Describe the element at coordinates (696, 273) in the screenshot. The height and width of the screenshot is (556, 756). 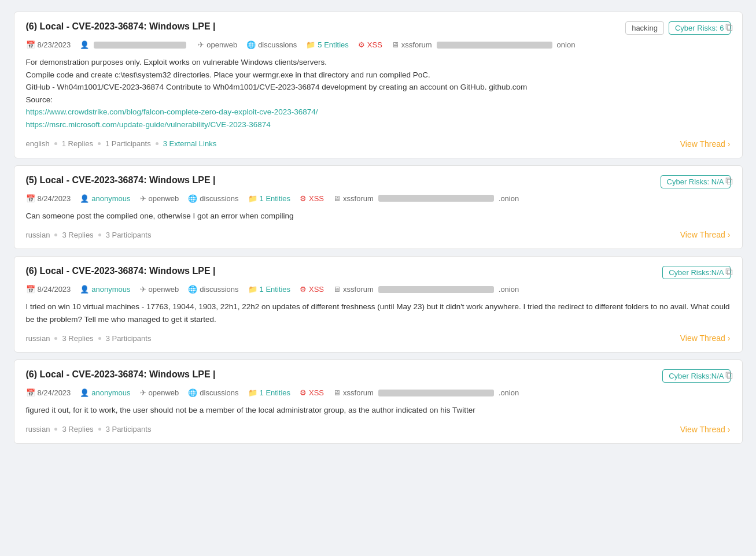
I see `thread-badges: Cyber Risks:N/A` at that location.